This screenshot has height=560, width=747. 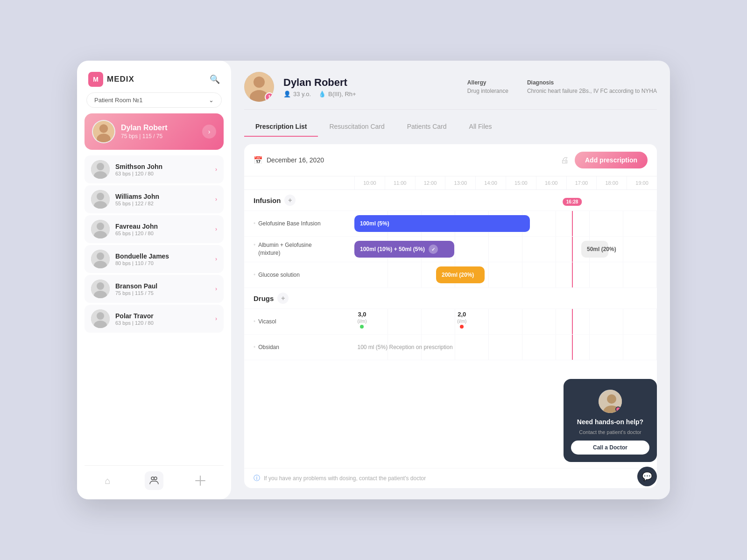 What do you see at coordinates (259, 87) in the screenshot?
I see `header-avatar: 1` at bounding box center [259, 87].